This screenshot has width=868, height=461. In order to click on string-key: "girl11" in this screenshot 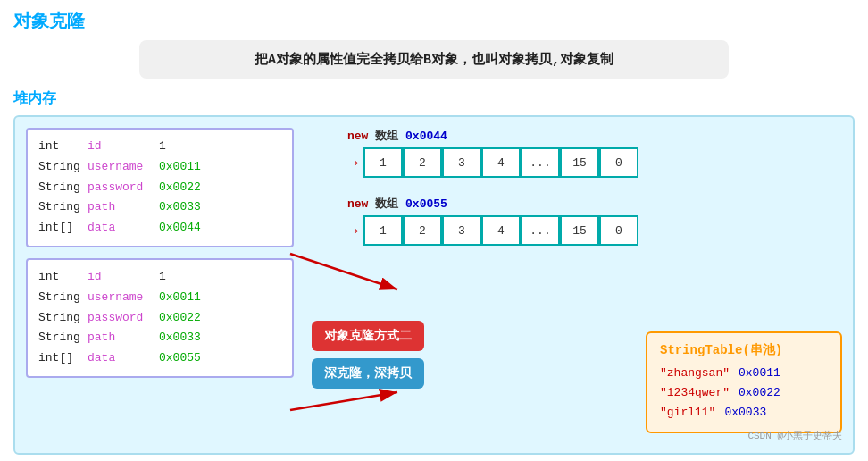, I will do `click(688, 413)`.